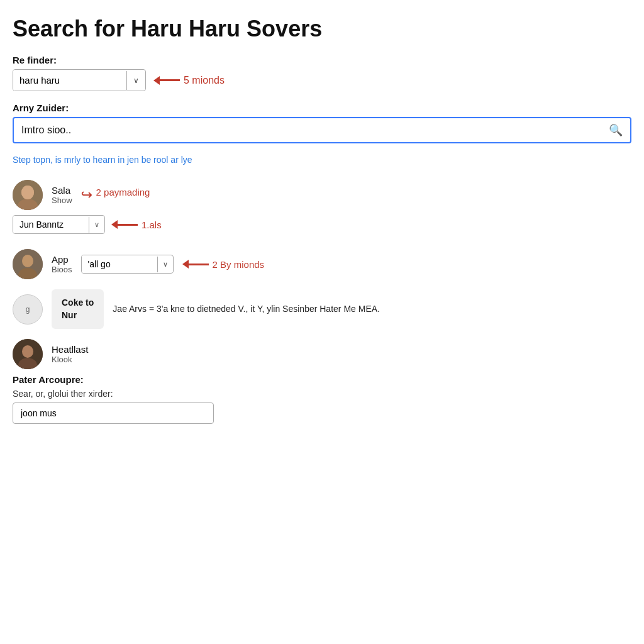  Describe the element at coordinates (79, 80) in the screenshot. I see `re-finder-select-wrapper: haru haru option 2 ∨` at that location.